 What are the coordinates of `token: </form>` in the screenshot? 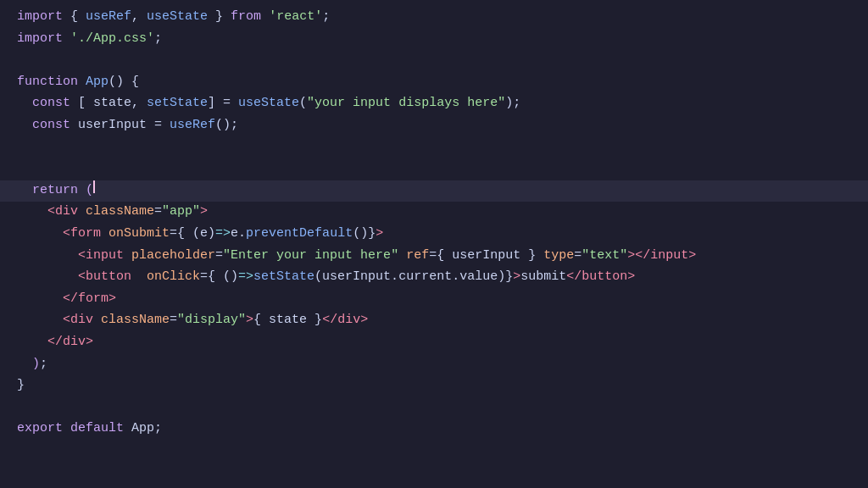 It's located at (90, 299).